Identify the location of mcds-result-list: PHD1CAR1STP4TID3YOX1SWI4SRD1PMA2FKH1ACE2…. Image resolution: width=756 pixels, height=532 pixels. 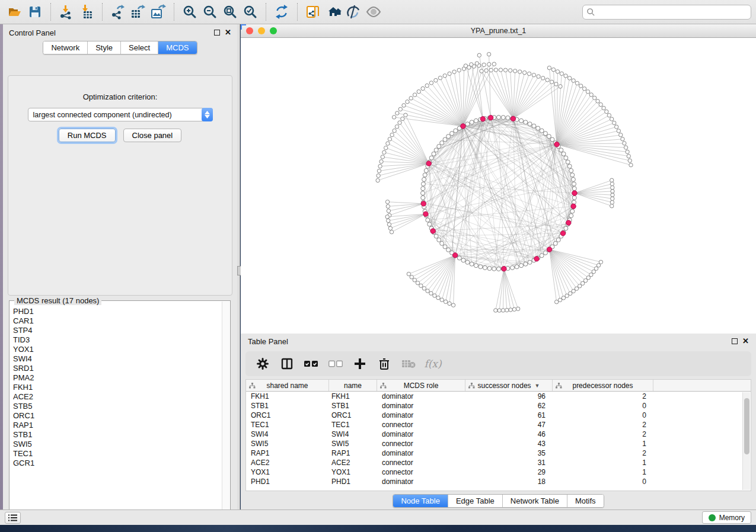
(117, 413).